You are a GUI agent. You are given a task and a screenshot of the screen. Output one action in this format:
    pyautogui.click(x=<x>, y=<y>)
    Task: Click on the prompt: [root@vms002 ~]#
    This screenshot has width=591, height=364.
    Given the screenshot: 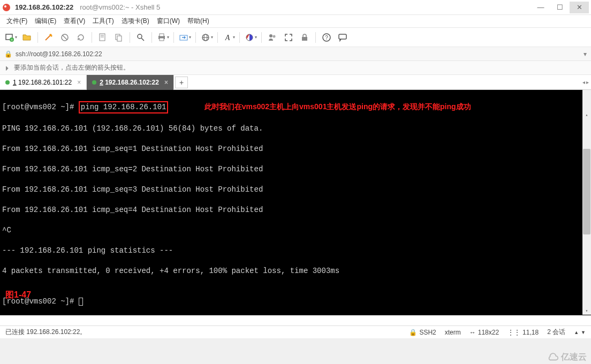 What is the action you would take?
    pyautogui.click(x=41, y=107)
    